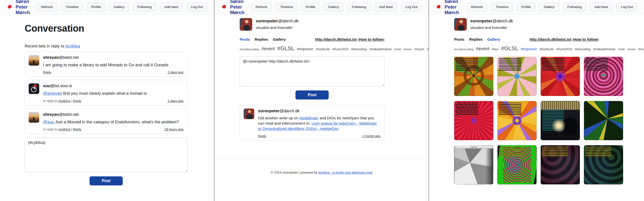 The height and width of the screenshot is (201, 644). What do you see at coordinates (517, 165) in the screenshot?
I see `gallery-item-green-wireframe-blob` at bounding box center [517, 165].